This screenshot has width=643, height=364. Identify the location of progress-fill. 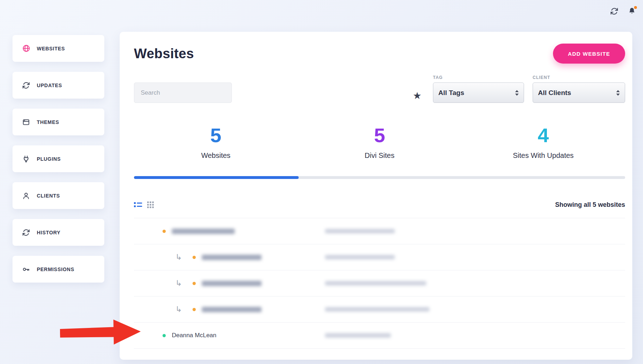
(216, 178).